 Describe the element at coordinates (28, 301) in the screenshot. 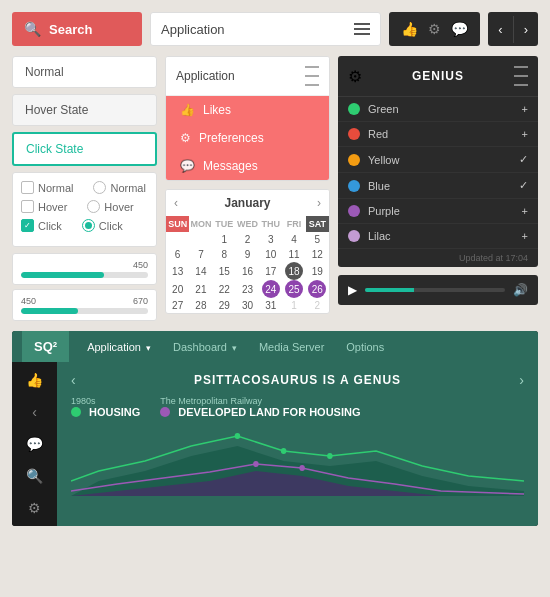

I see `progress-2-left: 450` at that location.